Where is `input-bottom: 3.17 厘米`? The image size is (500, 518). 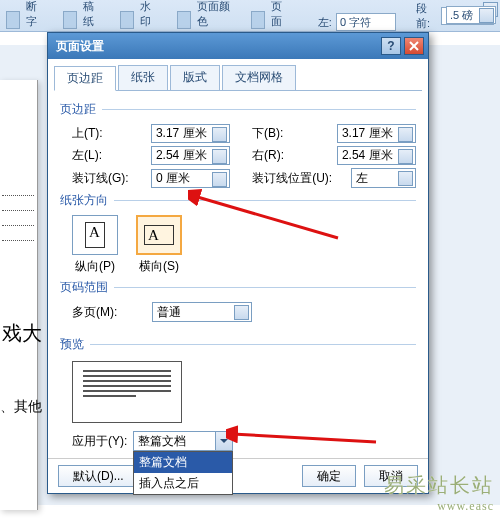
input-bottom: 3.17 厘米 is located at coordinates (376, 134).